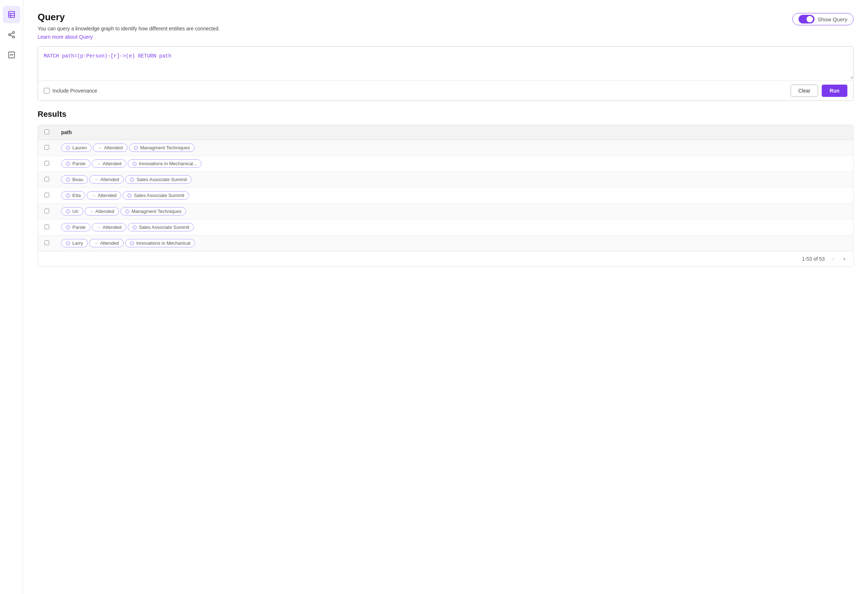 The width and height of the screenshot is (868, 594). What do you see at coordinates (833, 259) in the screenshot?
I see `pagination-prev-button: ‹` at bounding box center [833, 259].